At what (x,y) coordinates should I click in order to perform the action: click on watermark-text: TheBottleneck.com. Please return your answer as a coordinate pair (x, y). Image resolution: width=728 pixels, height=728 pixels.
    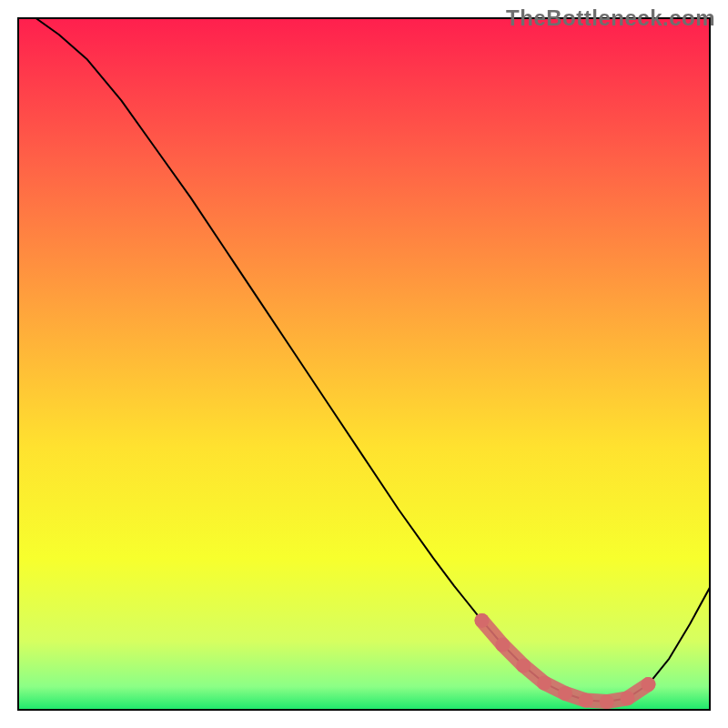
    Looking at the image, I should click on (611, 18).